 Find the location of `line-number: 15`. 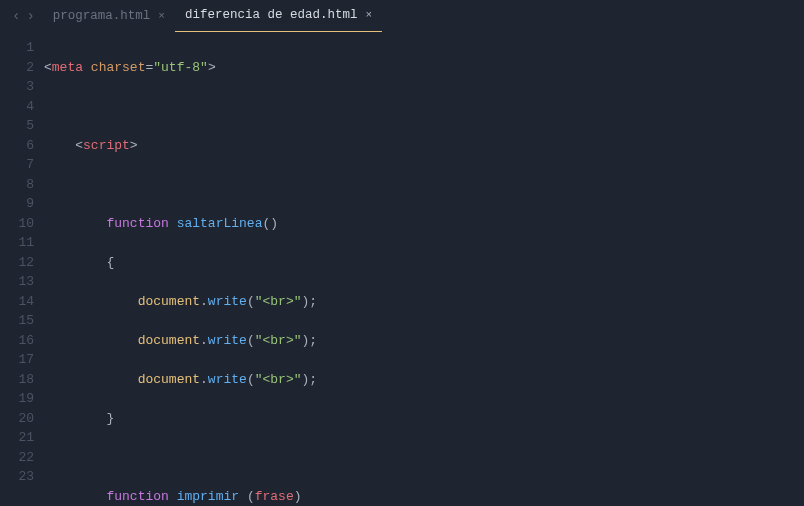

line-number: 15 is located at coordinates (19, 321).